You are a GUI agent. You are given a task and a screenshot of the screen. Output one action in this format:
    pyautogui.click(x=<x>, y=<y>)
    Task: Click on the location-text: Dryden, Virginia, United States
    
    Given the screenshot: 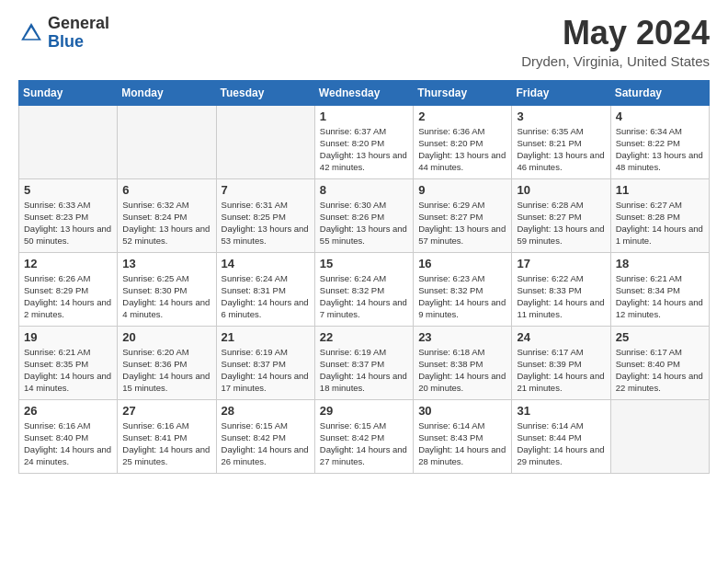 What is the action you would take?
    pyautogui.click(x=616, y=61)
    